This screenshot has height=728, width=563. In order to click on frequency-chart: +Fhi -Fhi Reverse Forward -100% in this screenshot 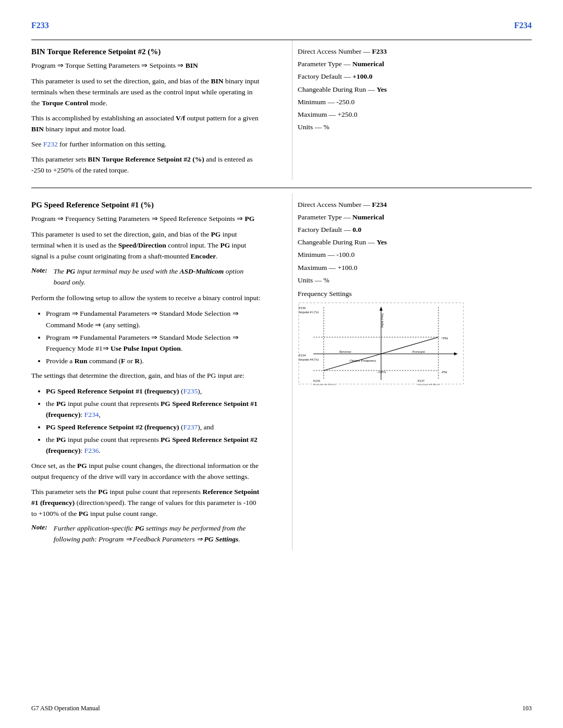, I will do `click(381, 343)`.